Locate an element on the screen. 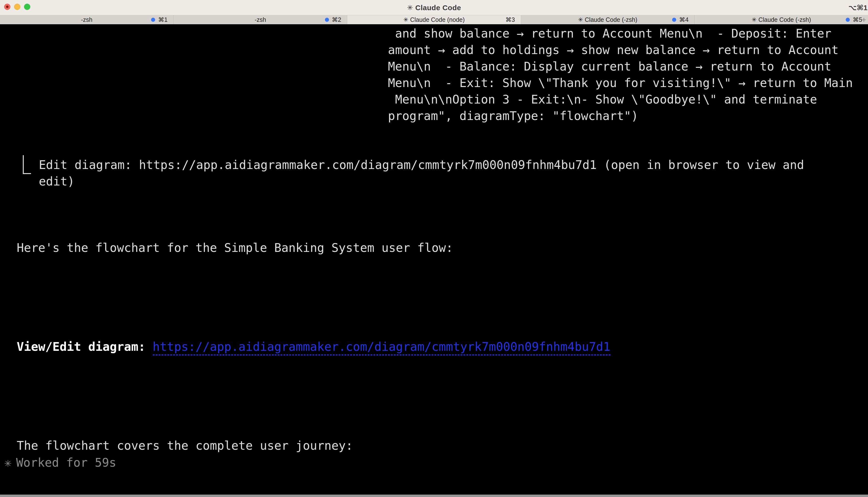 This screenshot has width=868, height=497. terminal-tab: ✳ Claude Code (-zsh) ⌘5 is located at coordinates (781, 20).